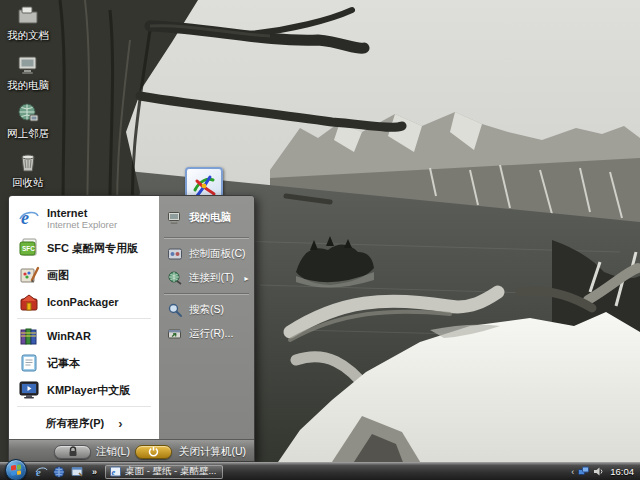  I want to click on search-icon, so click(175, 310).